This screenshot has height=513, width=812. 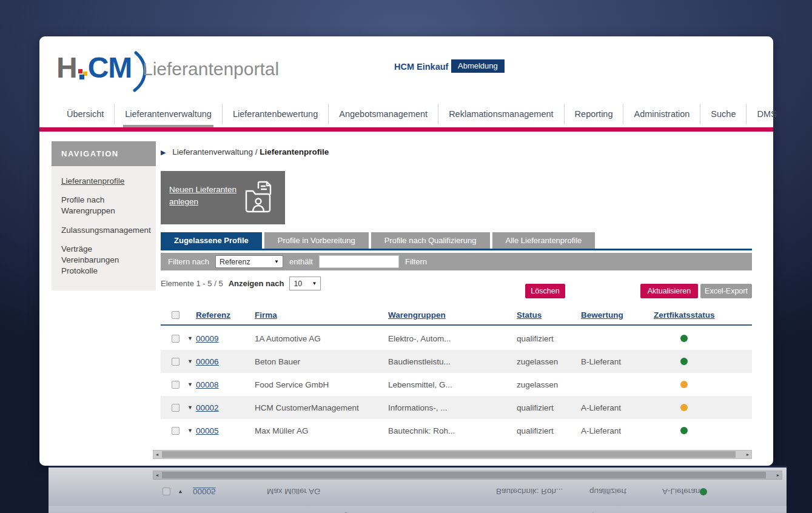 I want to click on commodity-groups: Bautechnik: Roh..., so click(x=421, y=431).